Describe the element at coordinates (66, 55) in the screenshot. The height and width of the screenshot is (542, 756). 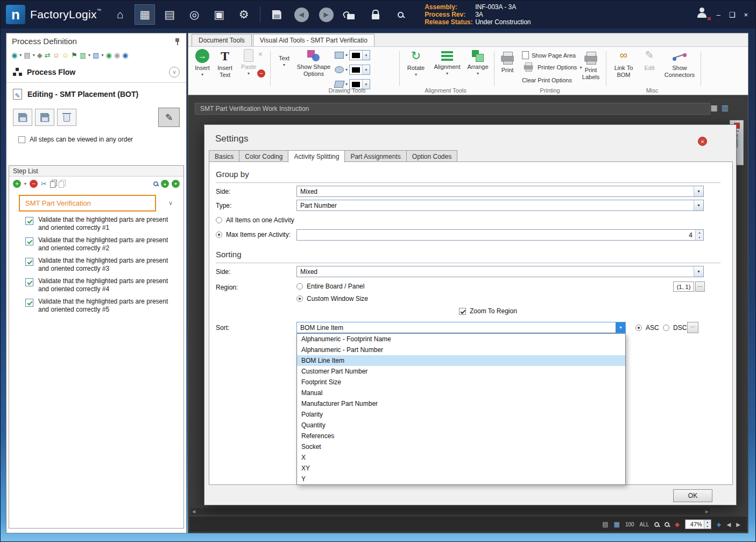
I see `engineer-icon: ☺` at that location.